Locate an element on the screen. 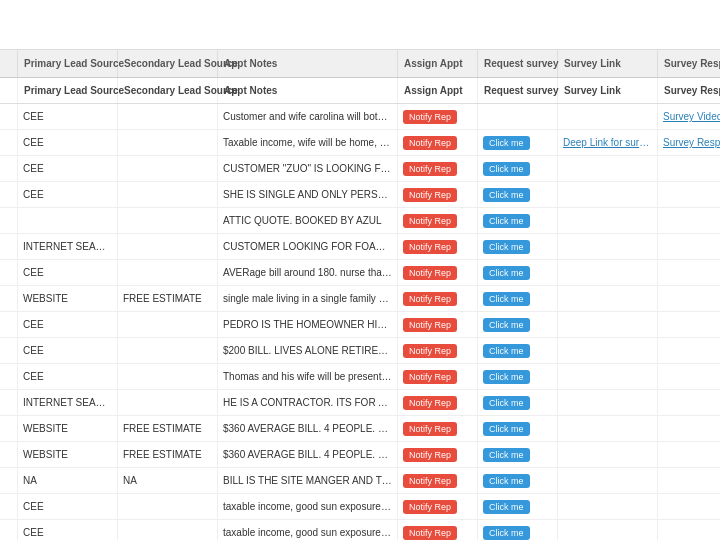 The image size is (720, 540). cell-apptnotes: $360 AVERAGE BILL. 4 PEOPLE. RETIRED BUT… is located at coordinates (308, 454).